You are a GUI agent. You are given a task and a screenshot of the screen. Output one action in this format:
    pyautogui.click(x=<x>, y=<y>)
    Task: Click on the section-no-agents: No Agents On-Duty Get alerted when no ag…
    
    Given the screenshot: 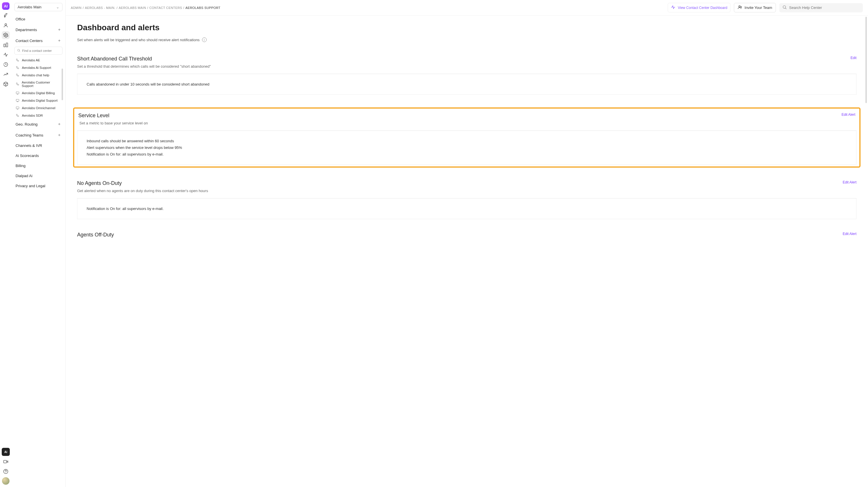 What is the action you would take?
    pyautogui.click(x=467, y=200)
    